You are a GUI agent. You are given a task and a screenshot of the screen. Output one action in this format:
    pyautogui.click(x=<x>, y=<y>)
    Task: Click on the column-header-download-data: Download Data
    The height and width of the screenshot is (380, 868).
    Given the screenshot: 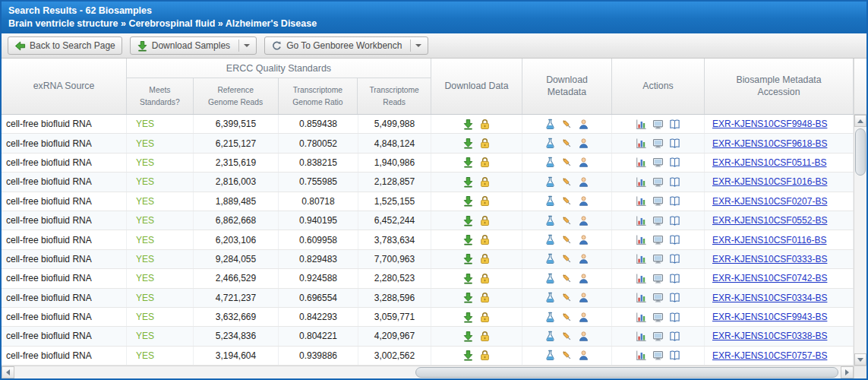 What is the action you would take?
    pyautogui.click(x=477, y=87)
    